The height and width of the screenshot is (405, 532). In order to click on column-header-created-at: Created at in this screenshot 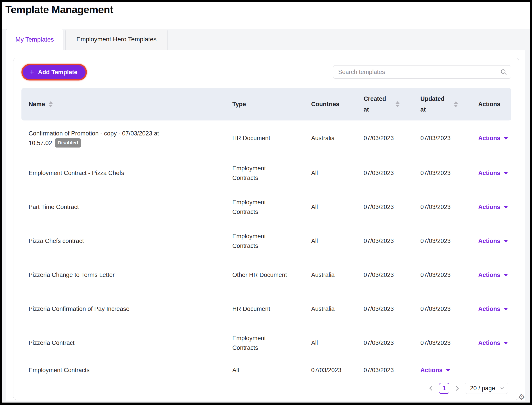, I will do `click(385, 104)`.